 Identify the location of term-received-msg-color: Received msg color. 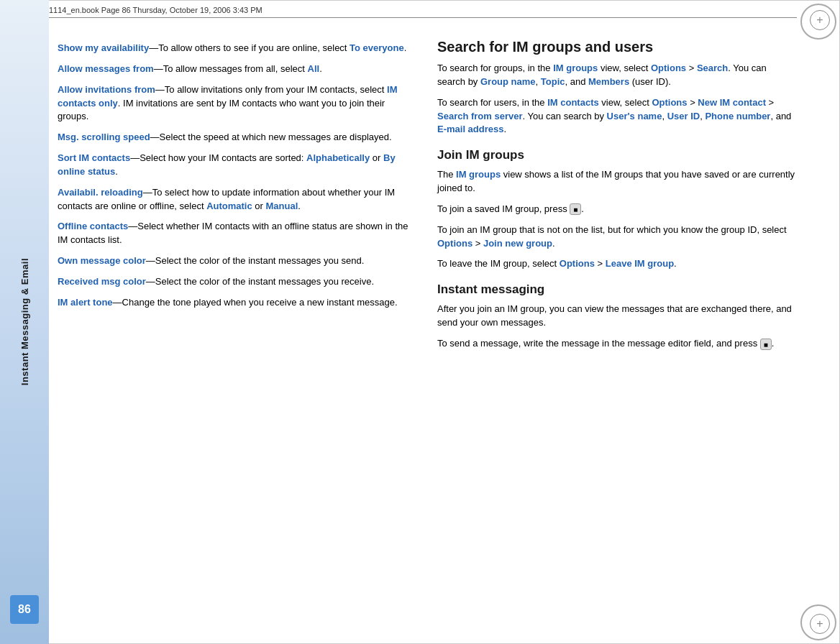
(102, 282).